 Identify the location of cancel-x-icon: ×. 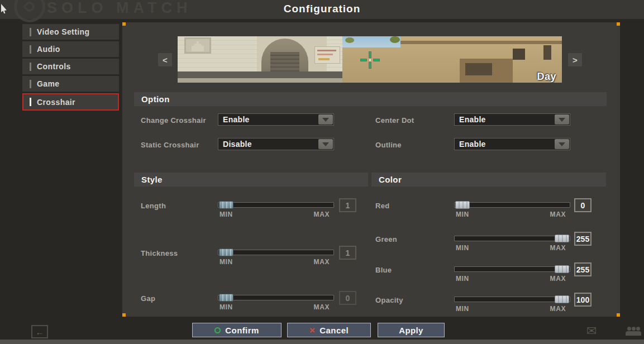
(312, 331).